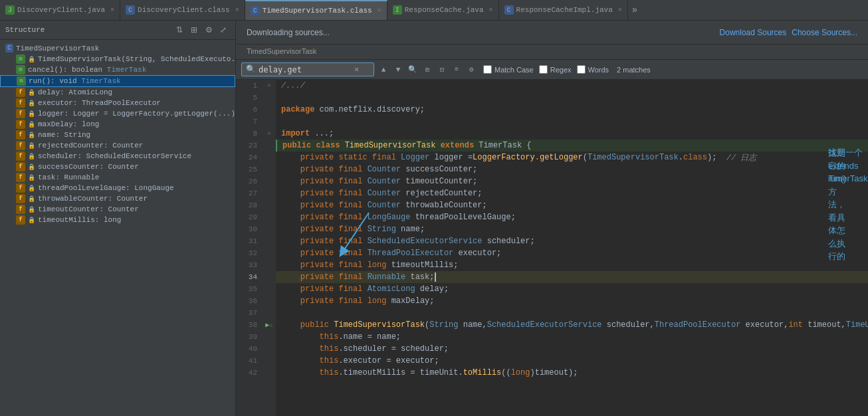 The height and width of the screenshot is (416, 868). Describe the element at coordinates (552, 33) in the screenshot. I see `download-banner: Downloading sources... Download Sources …` at that location.